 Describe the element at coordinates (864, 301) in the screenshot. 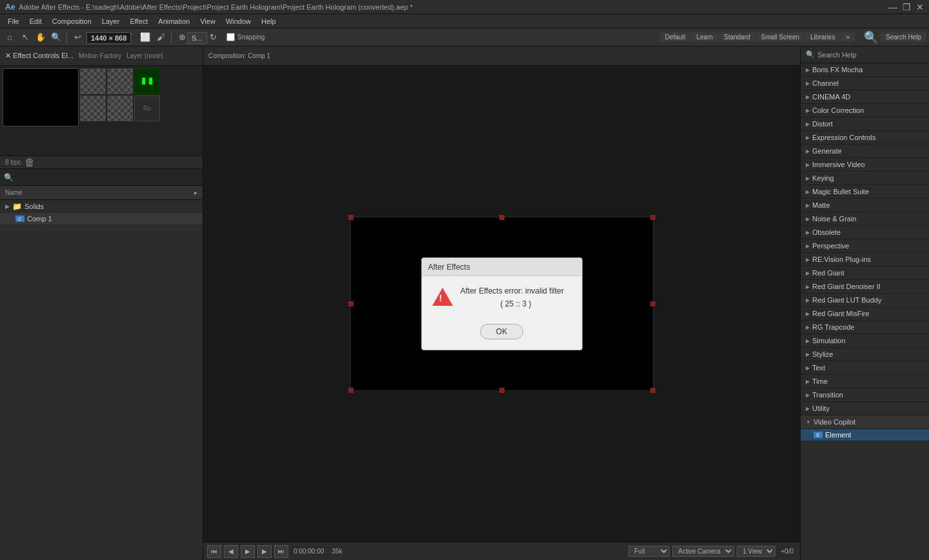

I see `effect-cat-red-giant-lut: ▶ Red Giant LUT Buddy` at that location.